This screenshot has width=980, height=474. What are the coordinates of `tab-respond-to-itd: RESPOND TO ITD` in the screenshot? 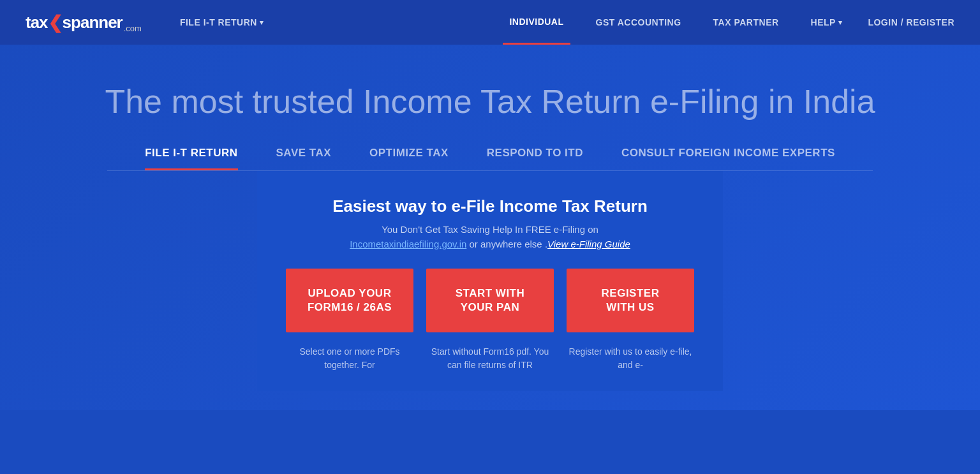 It's located at (535, 158).